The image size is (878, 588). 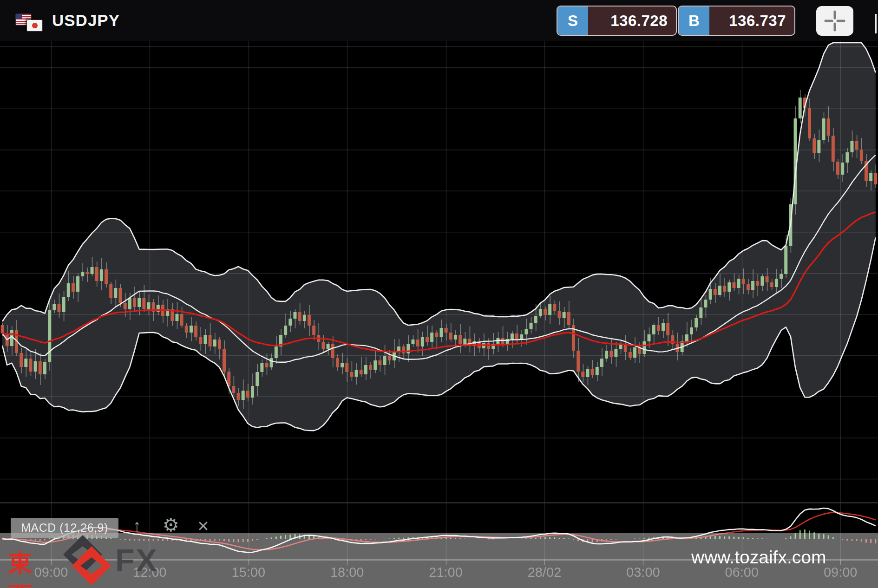 I want to click on time-label: 21:00, so click(x=446, y=572).